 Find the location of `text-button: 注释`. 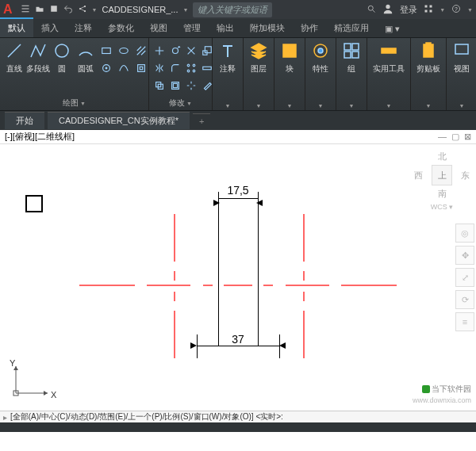

text-button: 注释 is located at coordinates (228, 58).